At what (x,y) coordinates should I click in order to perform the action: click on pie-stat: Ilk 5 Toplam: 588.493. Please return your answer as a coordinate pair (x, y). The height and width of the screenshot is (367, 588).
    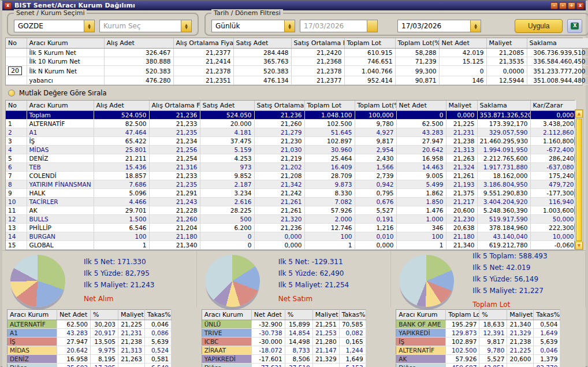
    Looking at the image, I should click on (509, 256).